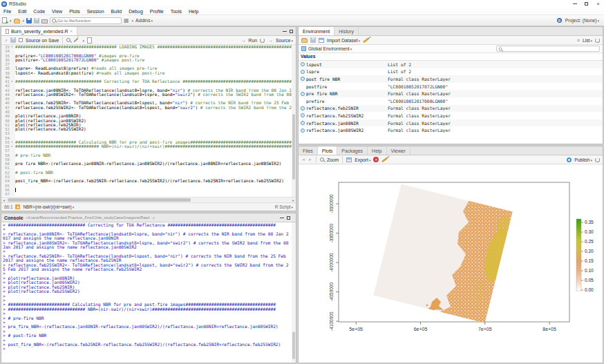 The image size is (604, 364). I want to click on menu-item: Edit, so click(22, 11).